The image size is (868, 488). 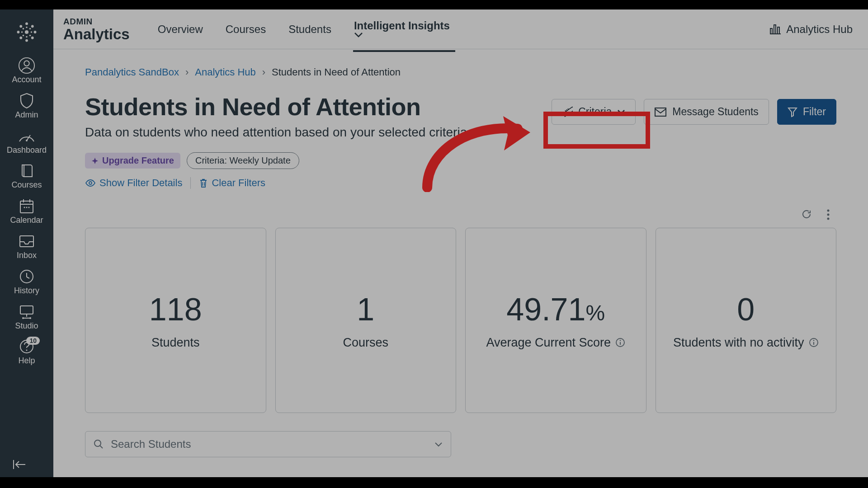 What do you see at coordinates (365, 343) in the screenshot?
I see `metric-label: Courses` at bounding box center [365, 343].